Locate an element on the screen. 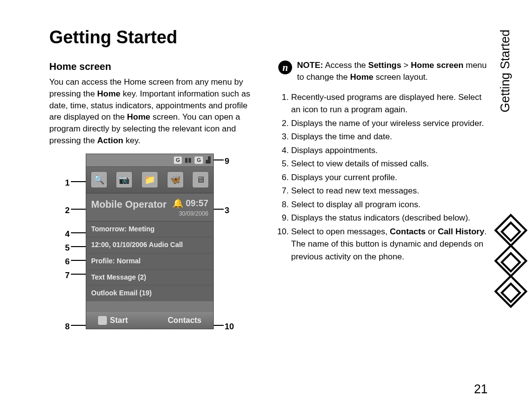 This screenshot has height=411, width=532. operator-name: Mobile Operator is located at coordinates (129, 204).